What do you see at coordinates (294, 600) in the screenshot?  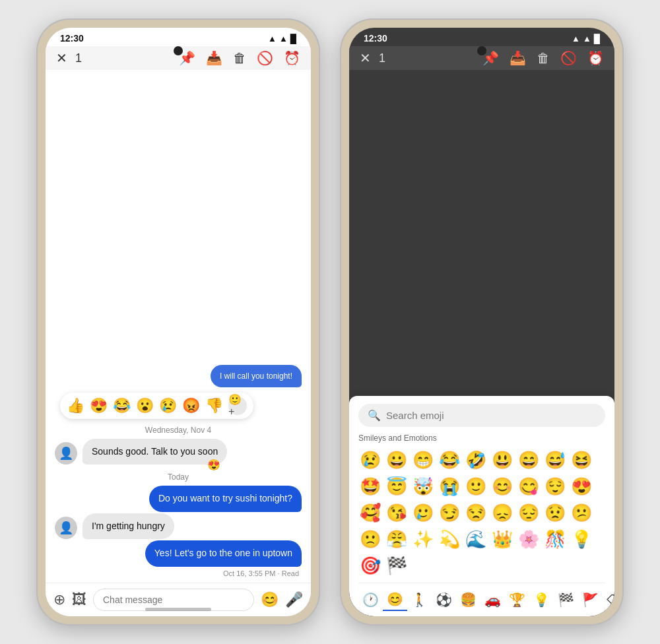 I see `mic-icon-1: 🎤` at bounding box center [294, 600].